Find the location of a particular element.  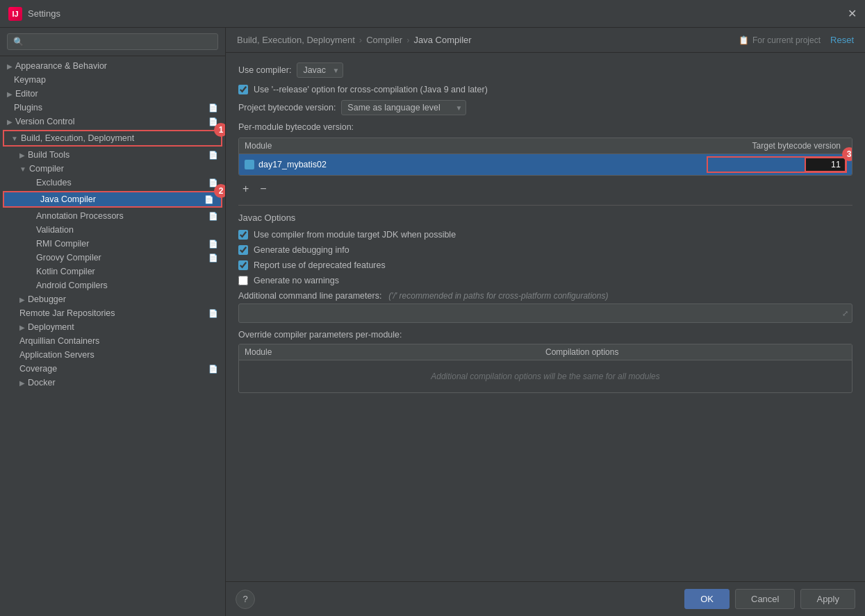

release-option-row: Use '--release' option for cross-compila… is located at coordinates (545, 90).